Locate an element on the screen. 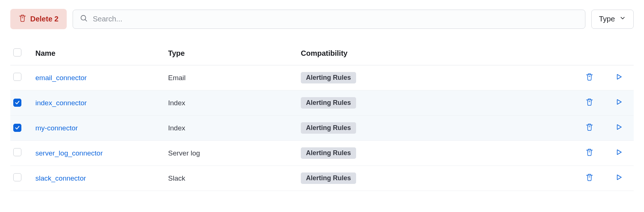 This screenshot has height=212, width=644. table-row: slack_connectorSlackAlerting Rules is located at coordinates (322, 178).